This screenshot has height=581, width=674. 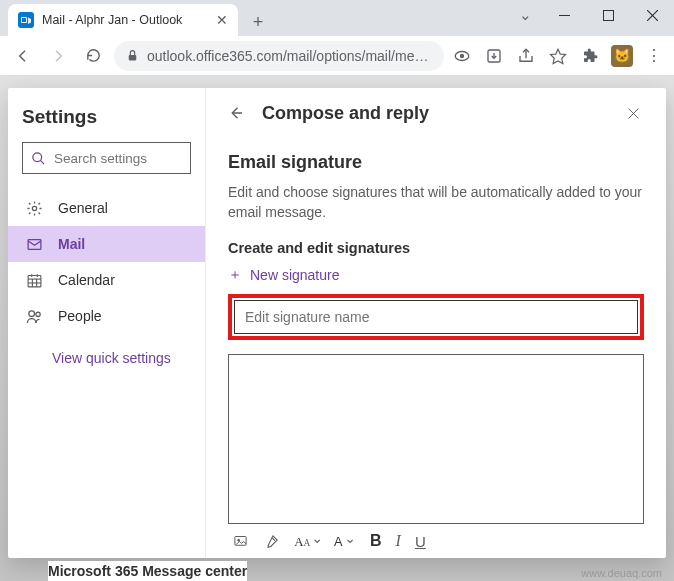 I want to click on sidebar-item-people: People, so click(x=106, y=316).